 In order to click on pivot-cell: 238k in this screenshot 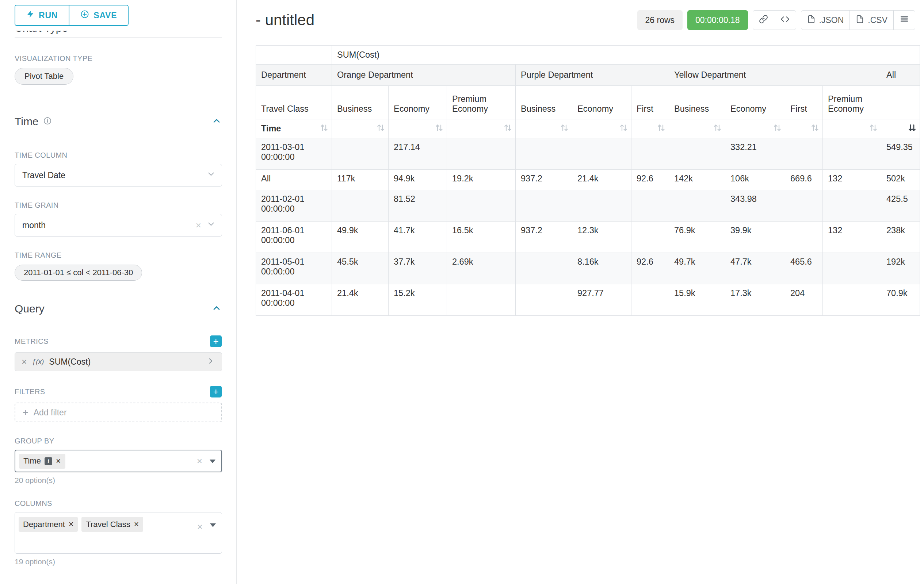, I will do `click(901, 237)`.